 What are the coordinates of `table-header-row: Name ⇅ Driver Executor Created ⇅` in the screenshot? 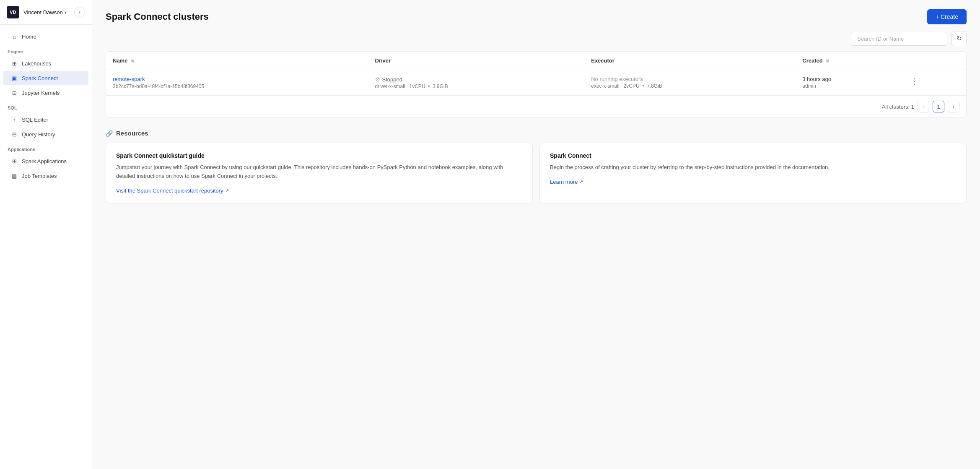 It's located at (536, 61).